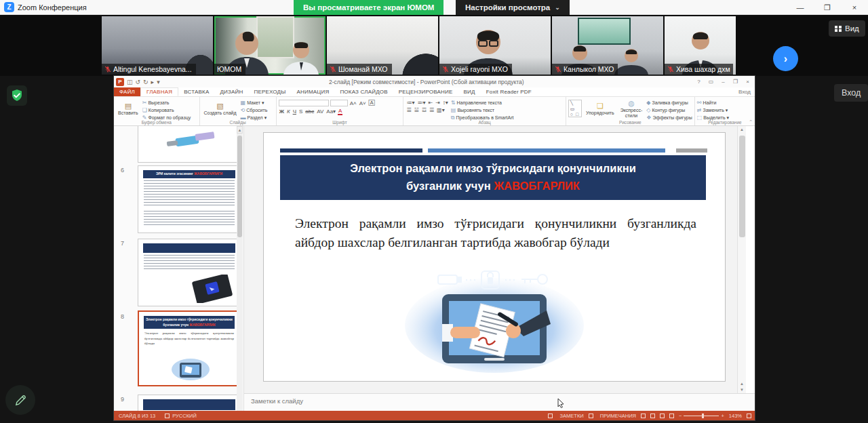 The height and width of the screenshot is (423, 868). What do you see at coordinates (157, 45) in the screenshot?
I see `participant-tile: Altingul Kenesbayevna...` at bounding box center [157, 45].